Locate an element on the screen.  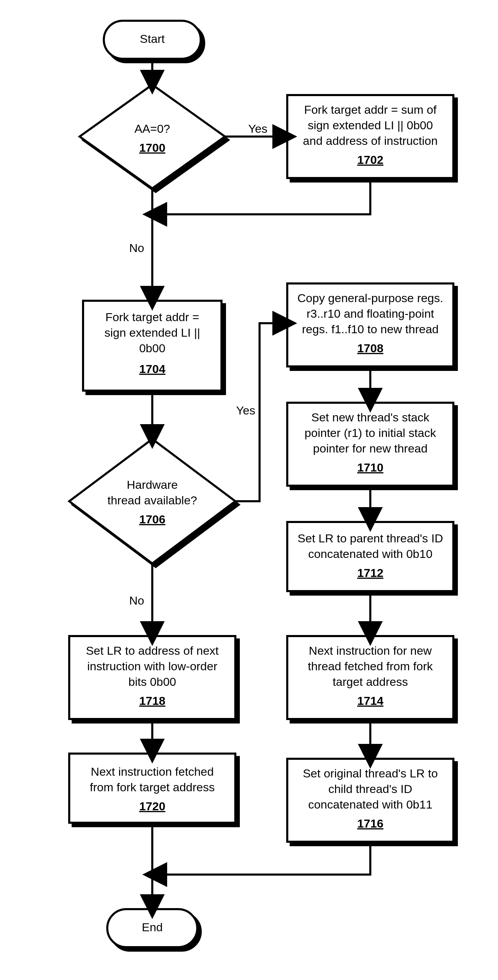
box-1708-line3: regs. f1..f10 to new thread is located at coordinates (370, 329).